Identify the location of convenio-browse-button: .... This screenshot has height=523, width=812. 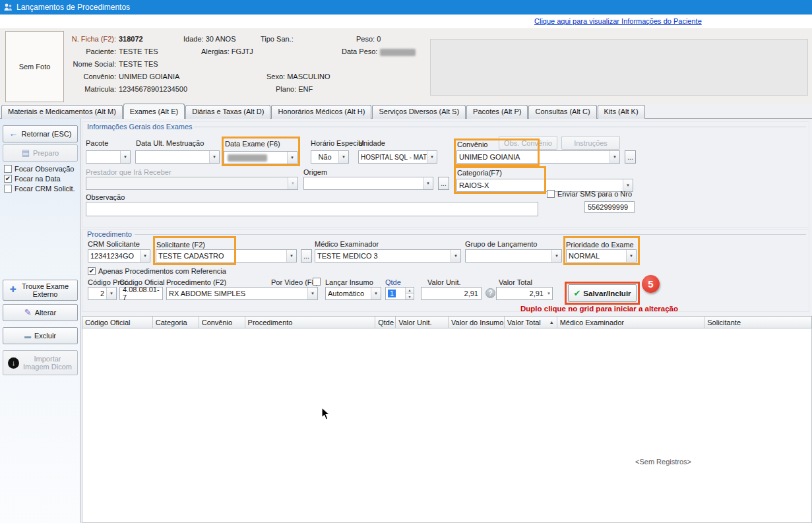
(631, 157).